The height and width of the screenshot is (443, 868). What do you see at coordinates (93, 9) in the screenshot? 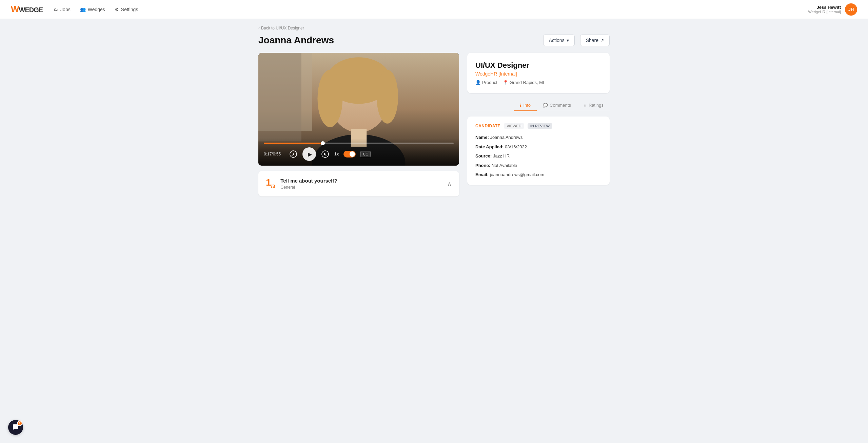
I see `nav-item-wedges: 👥 Wedges` at bounding box center [93, 9].